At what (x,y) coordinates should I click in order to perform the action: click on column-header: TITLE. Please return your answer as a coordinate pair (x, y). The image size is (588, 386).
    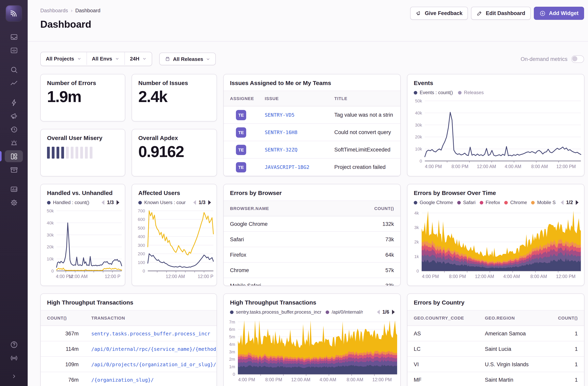
    Looking at the image, I should click on (364, 98).